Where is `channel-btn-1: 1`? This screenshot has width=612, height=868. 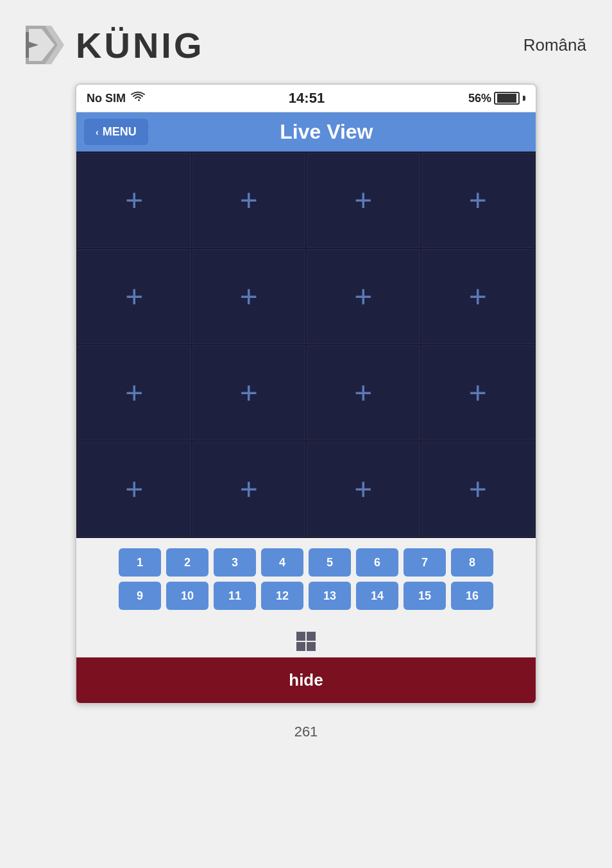
channel-btn-1: 1 is located at coordinates (140, 562).